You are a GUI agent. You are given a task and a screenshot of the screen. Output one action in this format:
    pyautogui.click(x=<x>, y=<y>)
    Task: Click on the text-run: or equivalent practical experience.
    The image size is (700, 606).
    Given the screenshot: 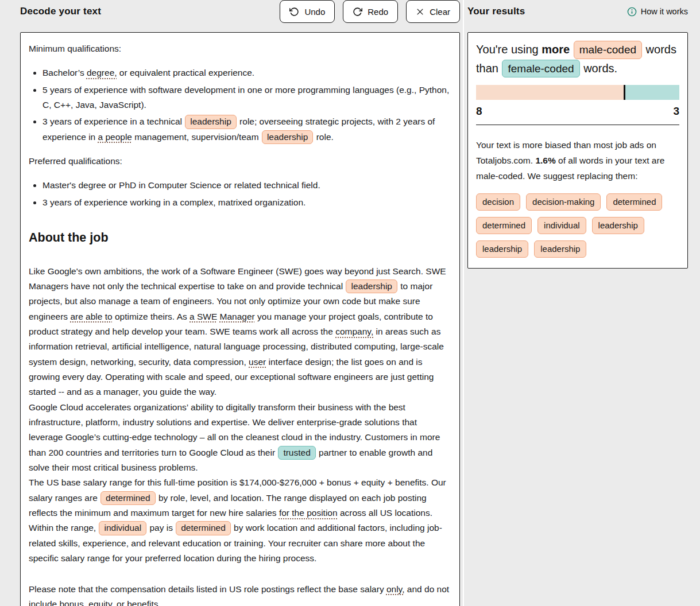 What is the action you would take?
    pyautogui.click(x=186, y=72)
    